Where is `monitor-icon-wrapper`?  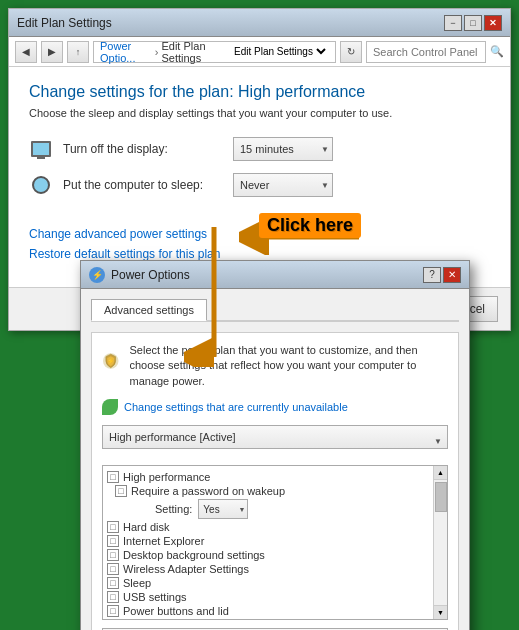
monitor-icon-wrapper is located at coordinates (41, 149).